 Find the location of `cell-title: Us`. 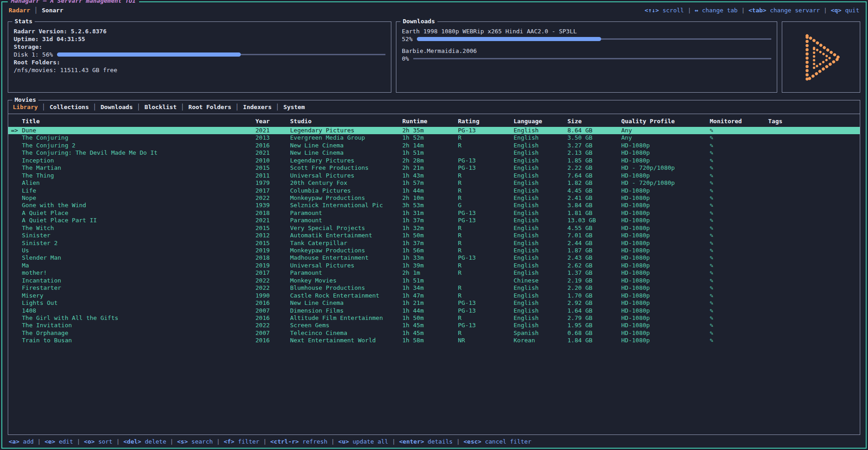

cell-title: Us is located at coordinates (139, 251).